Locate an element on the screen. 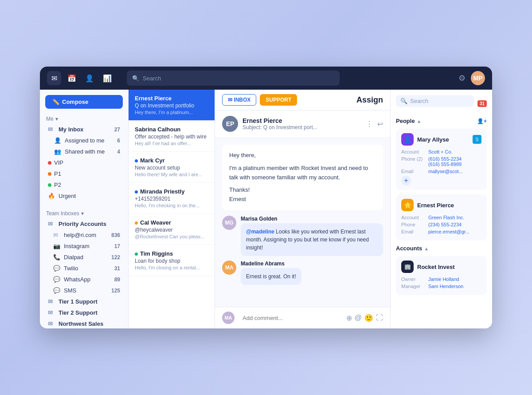 This screenshot has height=395, width=532. comment-bubble-1: @madeline Looks like you worked with Ern… is located at coordinates (312, 240).